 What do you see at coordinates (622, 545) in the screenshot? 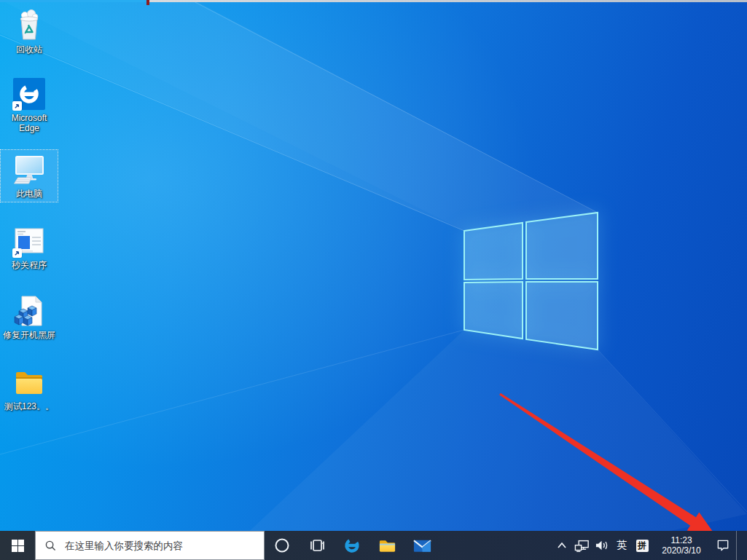
I see `language-indicator: 英` at bounding box center [622, 545].